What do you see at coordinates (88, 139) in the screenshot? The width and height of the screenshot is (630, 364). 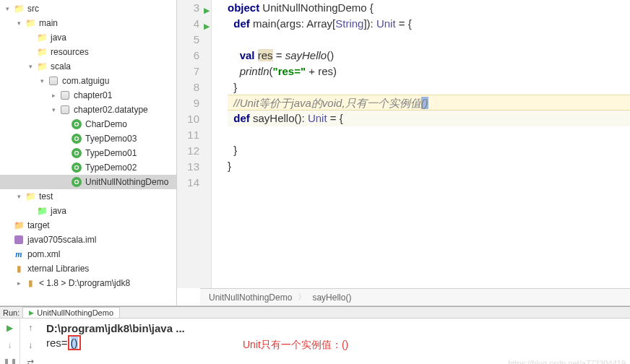 I see `tree-item-tyepdemo03: OTyepDemo03` at bounding box center [88, 139].